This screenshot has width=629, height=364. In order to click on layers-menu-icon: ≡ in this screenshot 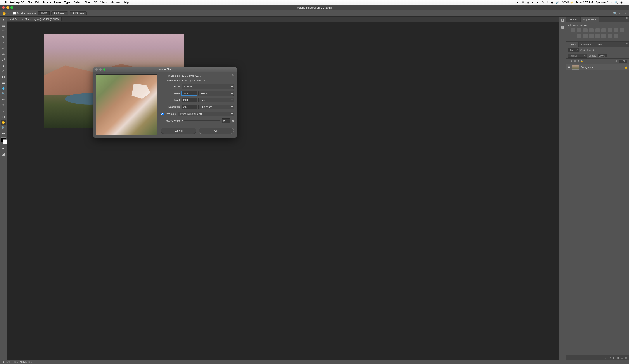, I will do `click(627, 44)`.